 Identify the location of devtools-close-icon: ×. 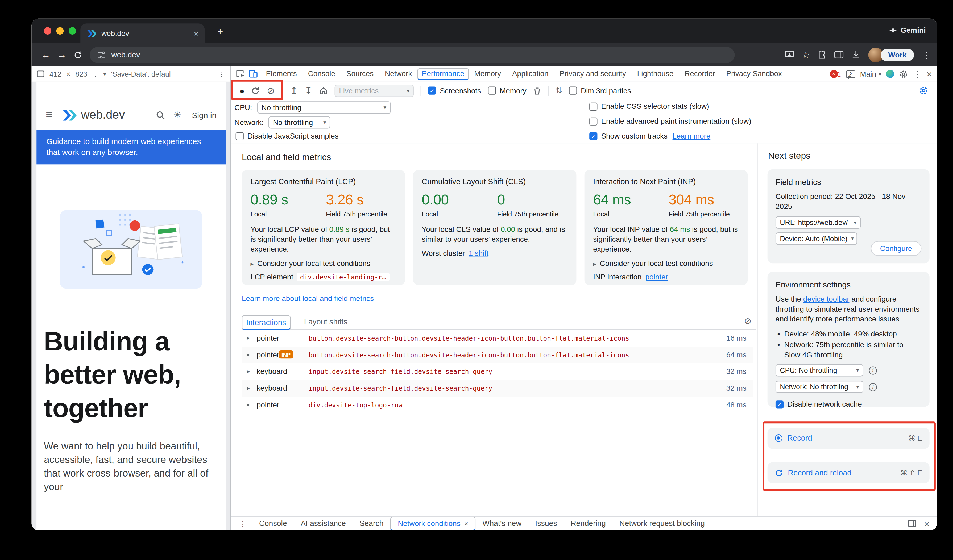
(929, 74).